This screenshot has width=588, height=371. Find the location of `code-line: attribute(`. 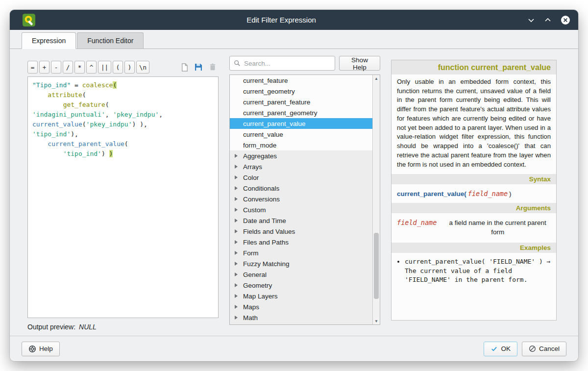

code-line: attribute( is located at coordinates (123, 95).